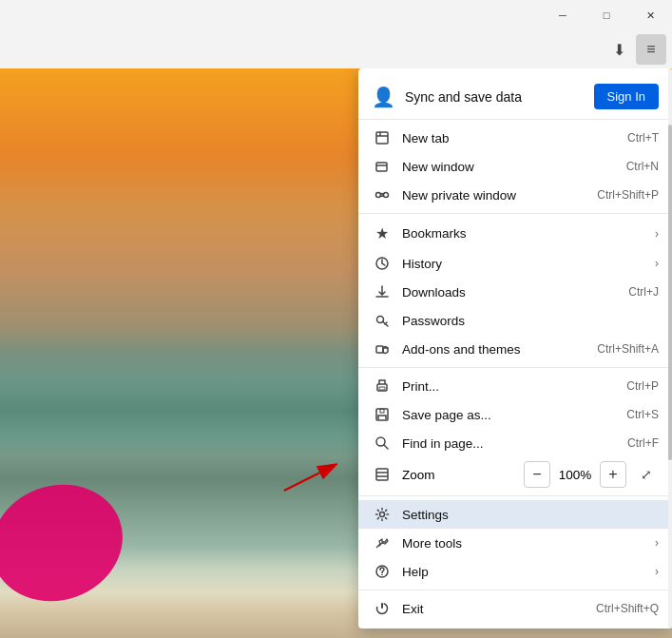  I want to click on addons-label: Add-ons and themes, so click(494, 350).